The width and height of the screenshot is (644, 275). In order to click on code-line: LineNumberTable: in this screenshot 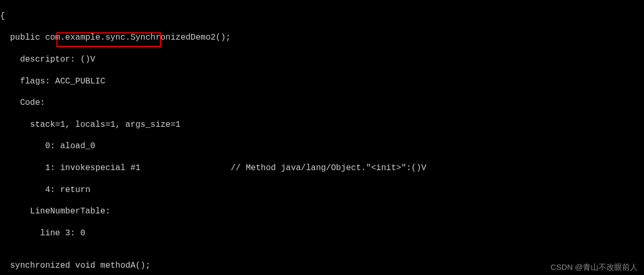, I will do `click(322, 212)`.